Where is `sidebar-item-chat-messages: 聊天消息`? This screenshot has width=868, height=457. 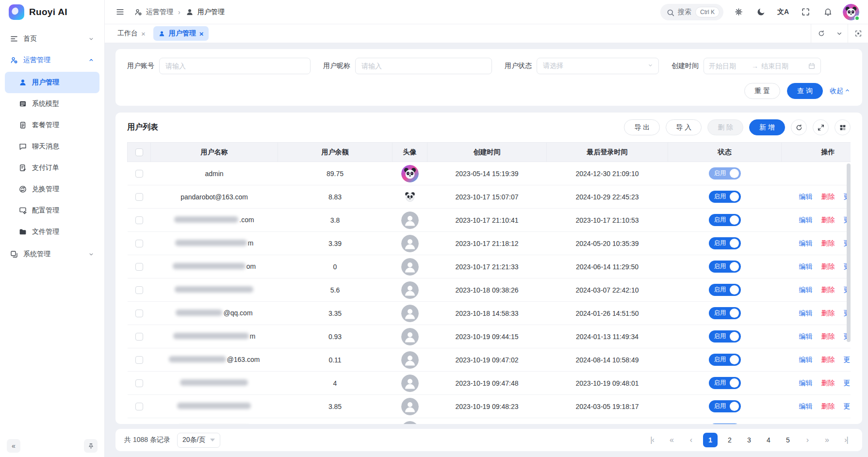
sidebar-item-chat-messages: 聊天消息 is located at coordinates (52, 147).